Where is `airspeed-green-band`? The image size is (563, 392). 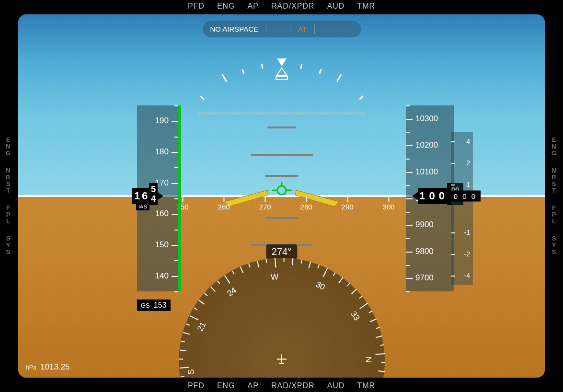 airspeed-green-band is located at coordinates (180, 198).